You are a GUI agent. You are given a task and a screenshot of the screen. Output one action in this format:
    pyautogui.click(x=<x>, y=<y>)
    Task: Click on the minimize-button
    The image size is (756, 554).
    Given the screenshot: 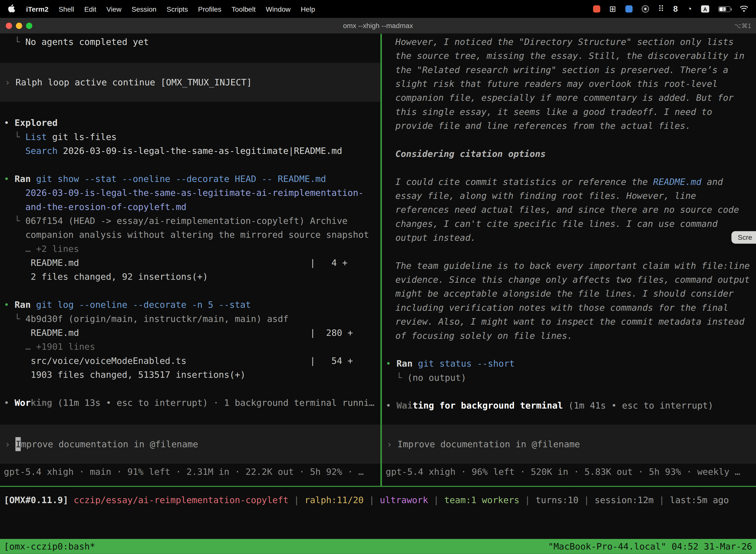 What is the action you would take?
    pyautogui.click(x=19, y=25)
    